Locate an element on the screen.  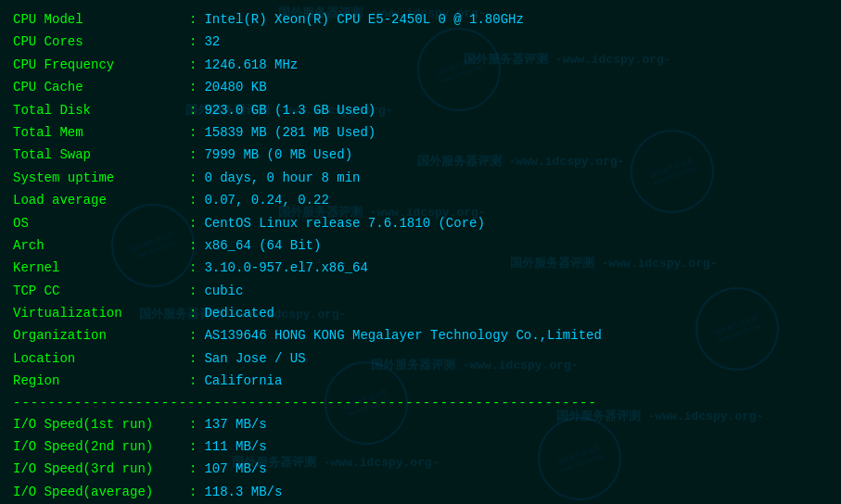
row-value: CentOS Linux release 7.6.1810 (Core) is located at coordinates (344, 223).